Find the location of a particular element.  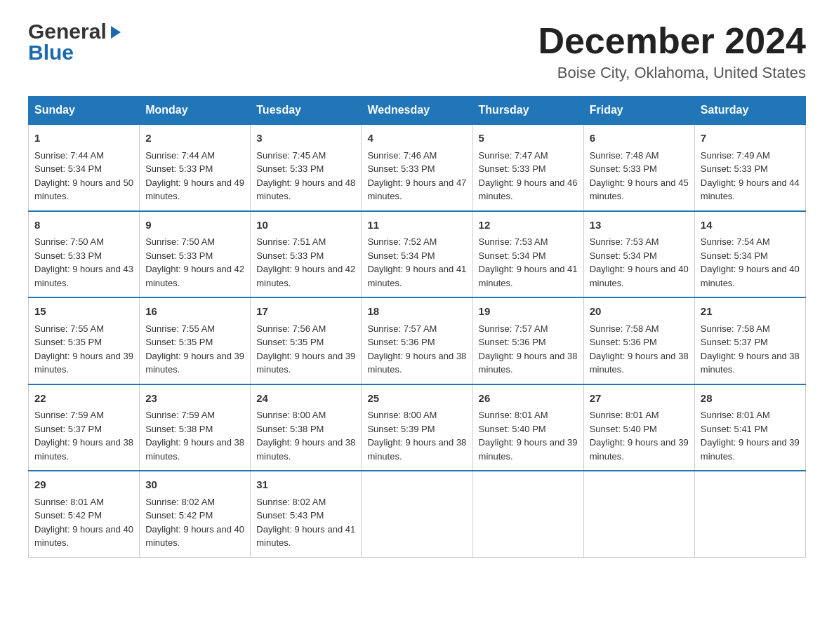

logo: General Blue is located at coordinates (76, 42).